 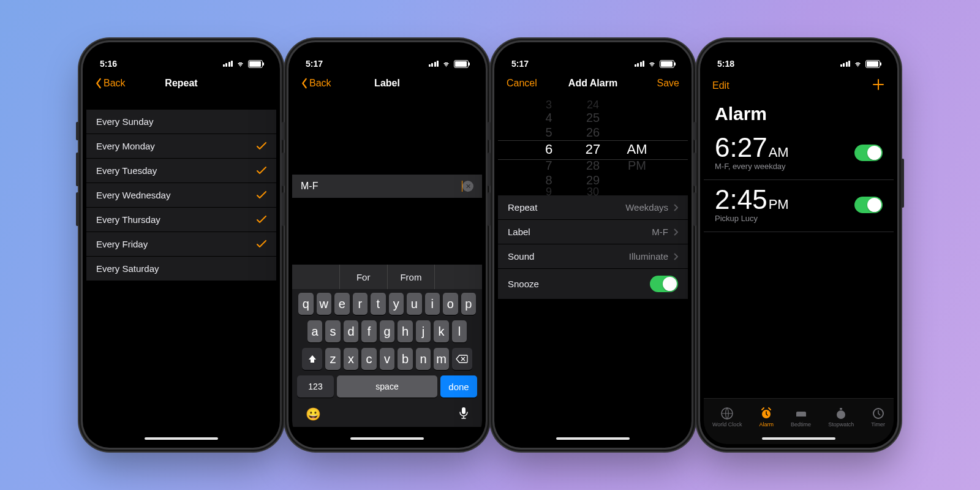 I want to click on key-h: h, so click(x=405, y=331).